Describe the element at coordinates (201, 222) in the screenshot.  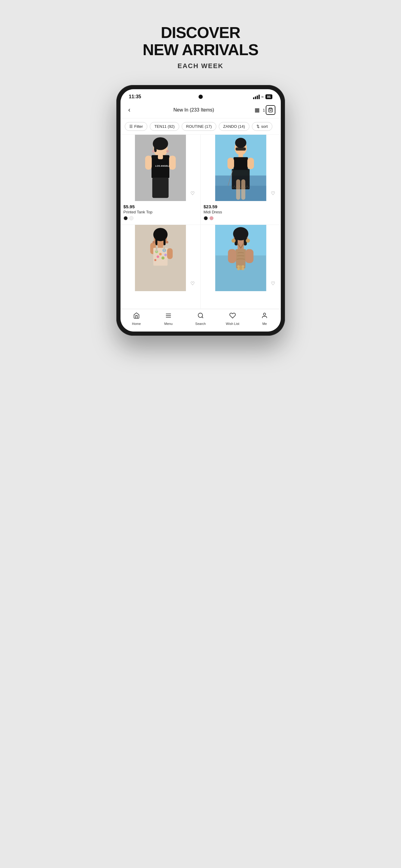
I see `products-grid: LOS ANGELES ♡ $5.95` at that location.